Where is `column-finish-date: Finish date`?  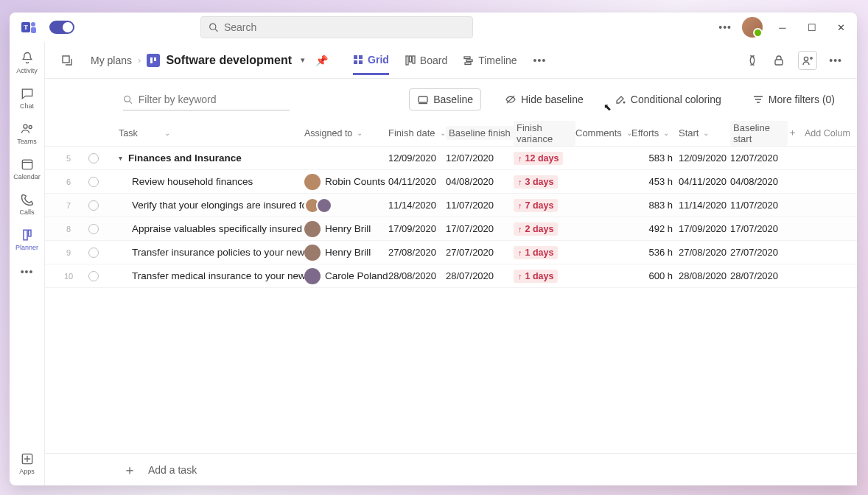 column-finish-date: Finish date is located at coordinates (412, 133).